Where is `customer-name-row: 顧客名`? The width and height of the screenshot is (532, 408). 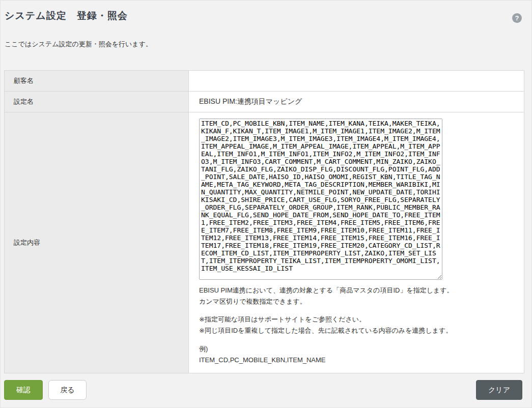 customer-name-row: 顧客名 is located at coordinates (265, 81).